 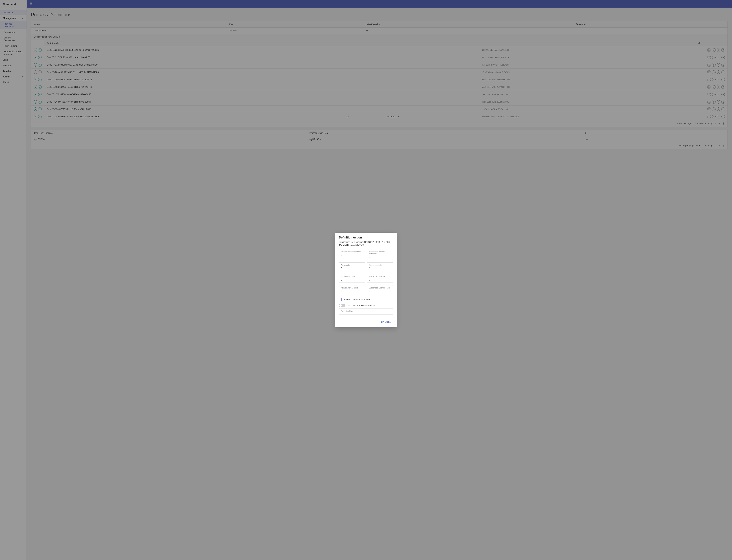 What do you see at coordinates (352, 288) in the screenshot?
I see `active-external-tasks-label: Active External Tasks` at bounding box center [352, 288].